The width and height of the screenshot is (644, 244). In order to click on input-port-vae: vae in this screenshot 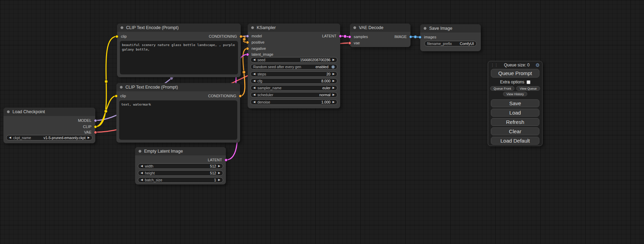, I will do `click(354, 43)`.